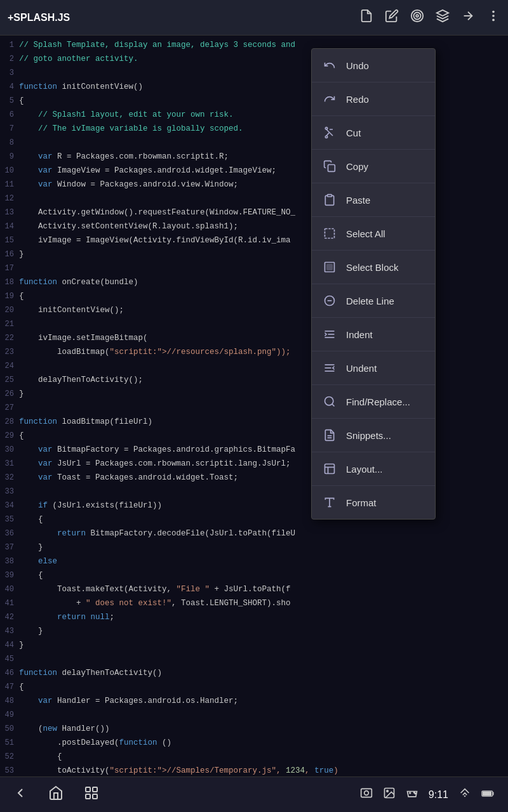 The height and width of the screenshot is (812, 508). Describe the element at coordinates (330, 402) in the screenshot. I see `find-icon` at that location.